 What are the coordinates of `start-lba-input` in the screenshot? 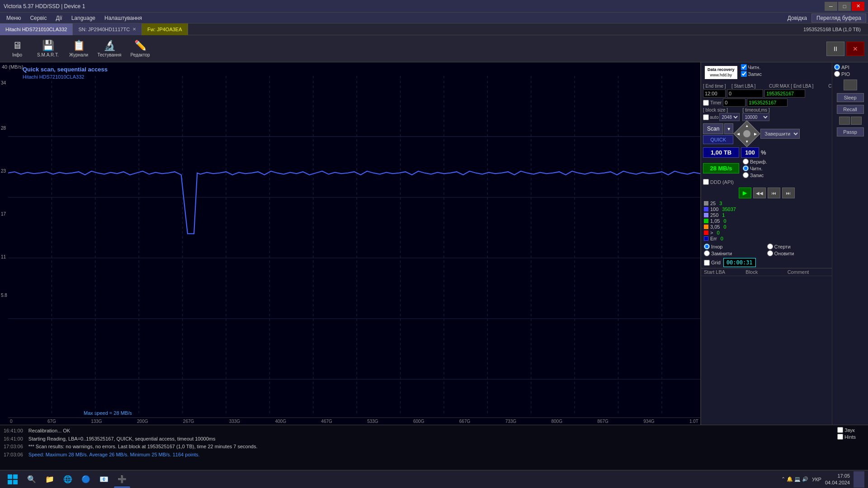 It's located at (745, 94).